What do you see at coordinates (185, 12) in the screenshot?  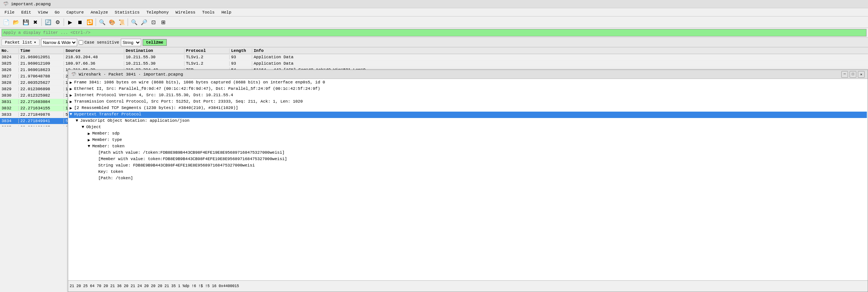 I see `menu-wireless: Wireless` at bounding box center [185, 12].